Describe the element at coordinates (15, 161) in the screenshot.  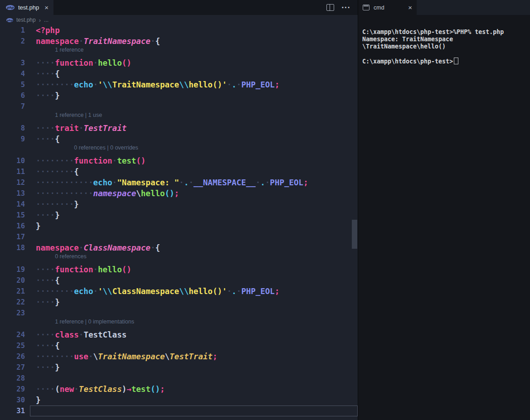
I see `line-number: 10` at that location.